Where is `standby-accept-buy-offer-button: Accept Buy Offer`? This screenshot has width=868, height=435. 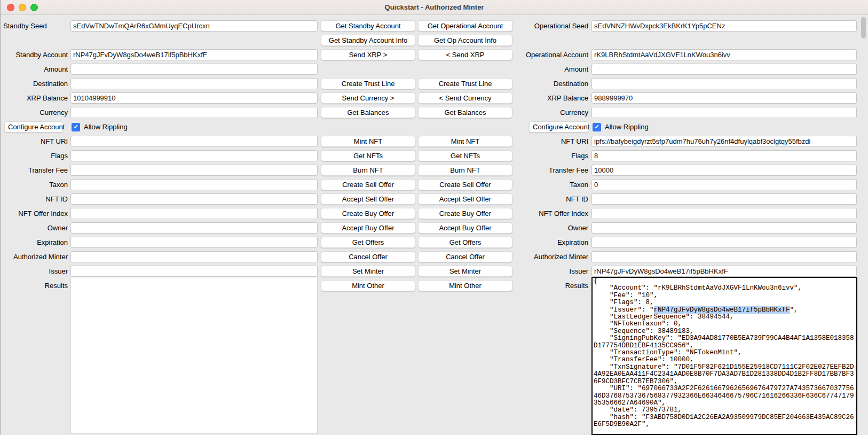
standby-accept-buy-offer-button: Accept Buy Offer is located at coordinates (368, 228).